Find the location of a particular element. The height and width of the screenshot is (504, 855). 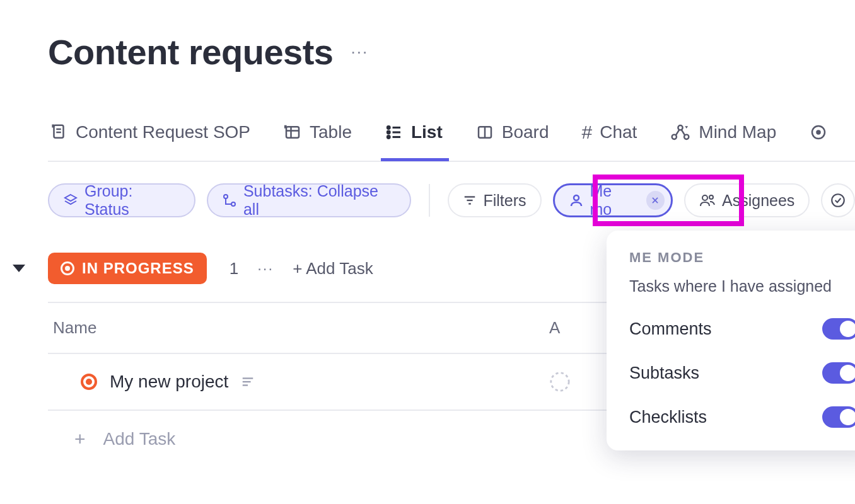

tab-label: Table is located at coordinates (330, 132).